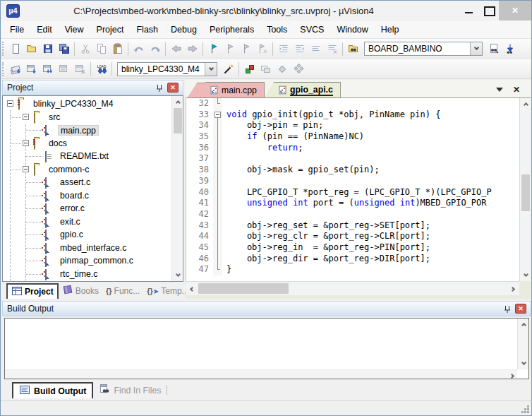  I want to click on tree-item-label: src, so click(54, 117).